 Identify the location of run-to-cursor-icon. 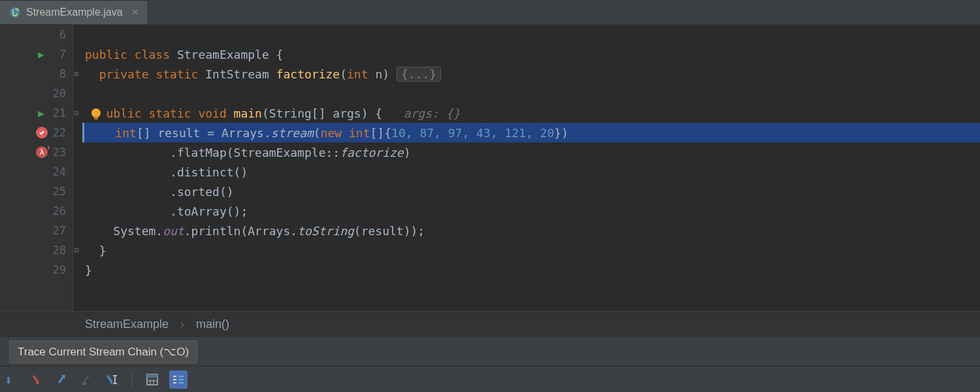
(112, 380).